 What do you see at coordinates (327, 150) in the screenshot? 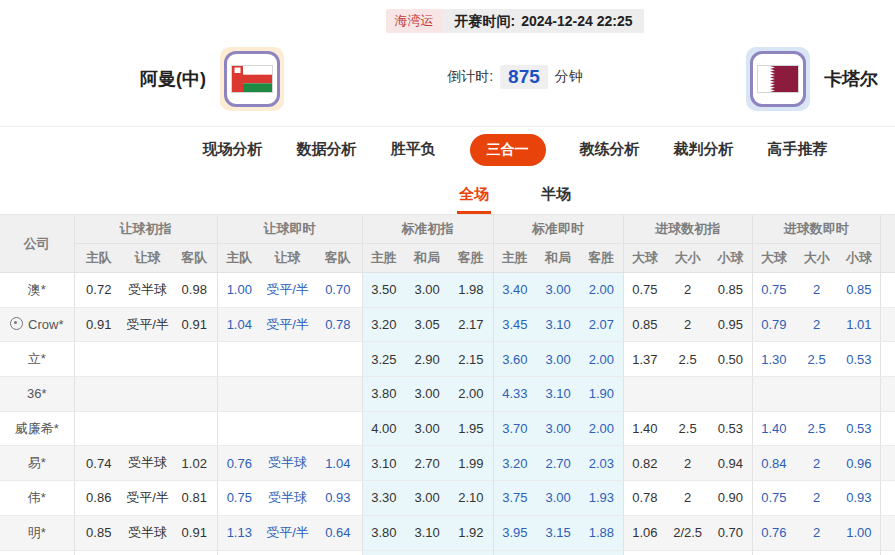
I see `tab-data-analysis: 数据分析` at bounding box center [327, 150].